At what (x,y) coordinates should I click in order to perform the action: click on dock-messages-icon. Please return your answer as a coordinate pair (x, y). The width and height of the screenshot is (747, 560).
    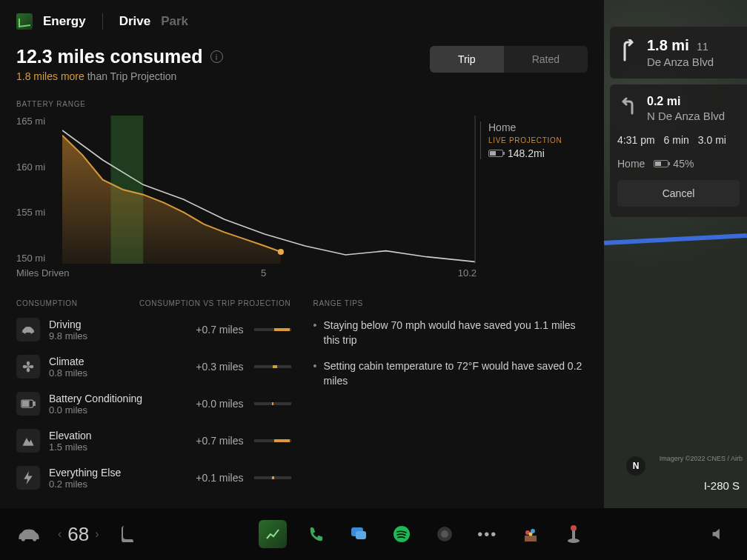
    Looking at the image, I should click on (359, 534).